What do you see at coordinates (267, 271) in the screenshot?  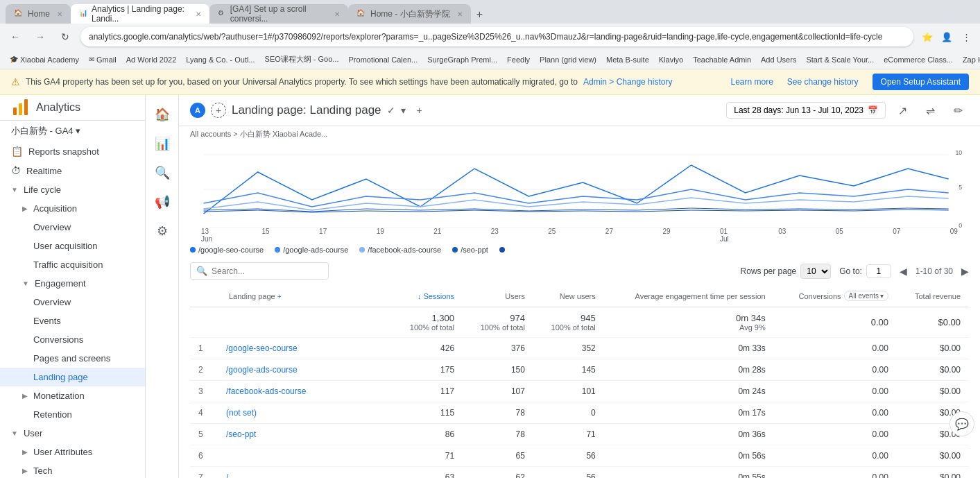 I see `search-input` at bounding box center [267, 271].